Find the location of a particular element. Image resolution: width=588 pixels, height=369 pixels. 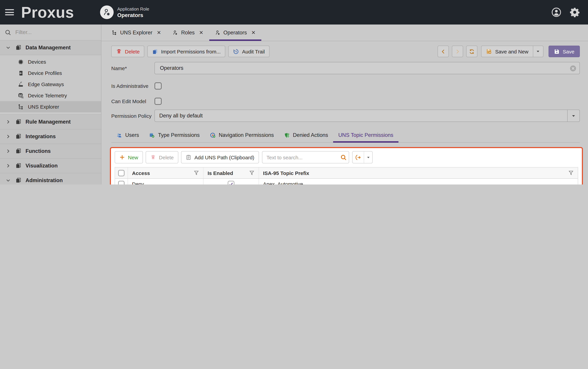

sidebar: Data Management Devices Device Profiles … is located at coordinates (51, 104).